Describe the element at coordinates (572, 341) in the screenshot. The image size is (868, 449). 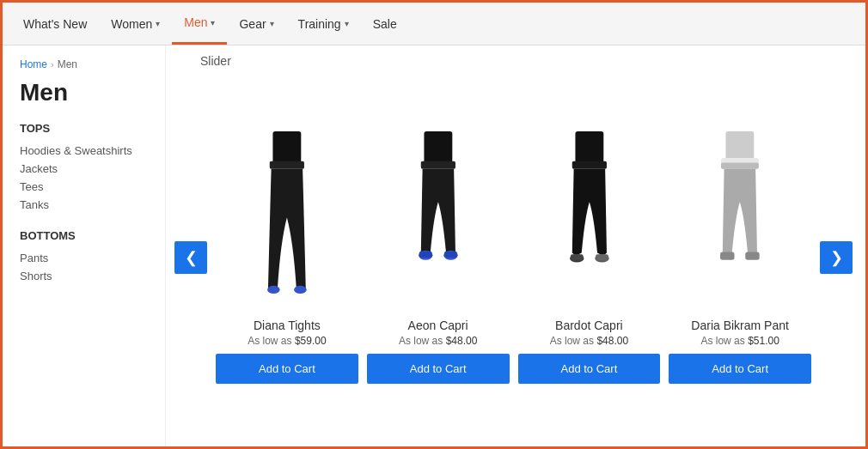
I see `price-label-bardot: As low as` at that location.